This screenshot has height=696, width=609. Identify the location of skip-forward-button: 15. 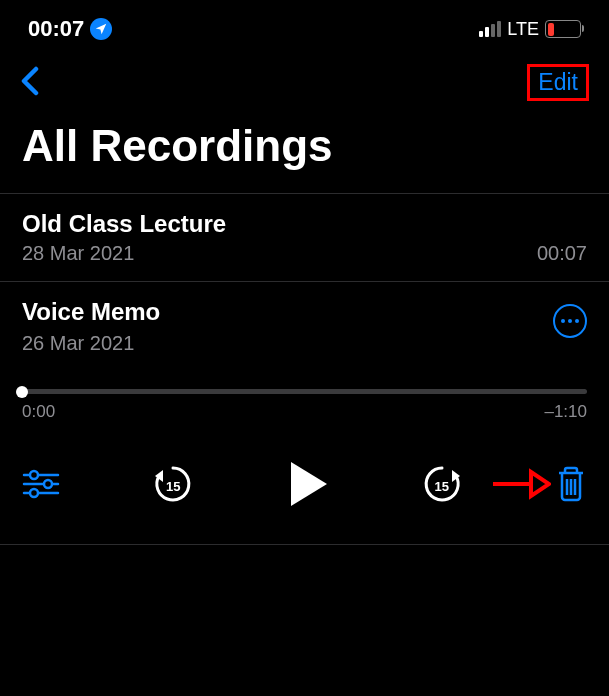
(442, 486).